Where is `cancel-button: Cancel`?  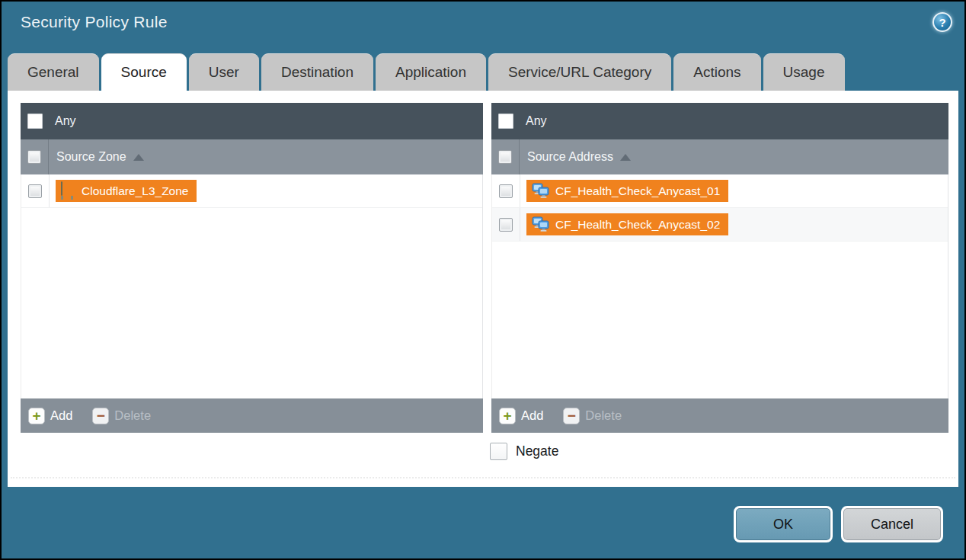
cancel-button: Cancel is located at coordinates (892, 524).